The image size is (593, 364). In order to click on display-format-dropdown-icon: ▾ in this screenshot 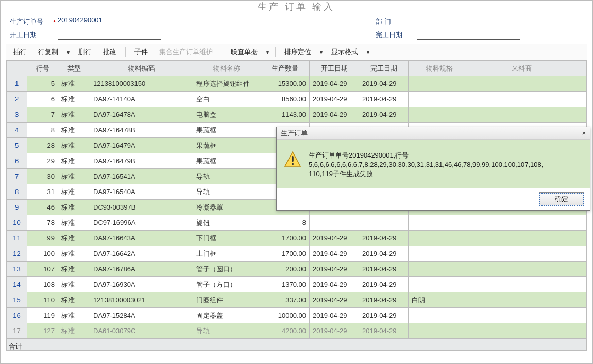, I will do `click(368, 53)`.